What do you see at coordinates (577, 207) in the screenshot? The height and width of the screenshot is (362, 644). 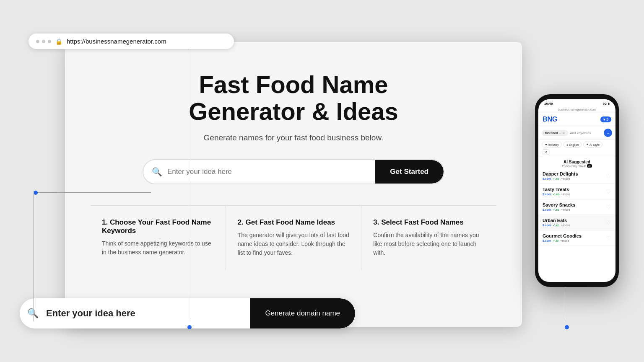 I see `phone-name-list: Dapper Delights $.com✓.co+more ♡ Tasty T…` at bounding box center [577, 207].